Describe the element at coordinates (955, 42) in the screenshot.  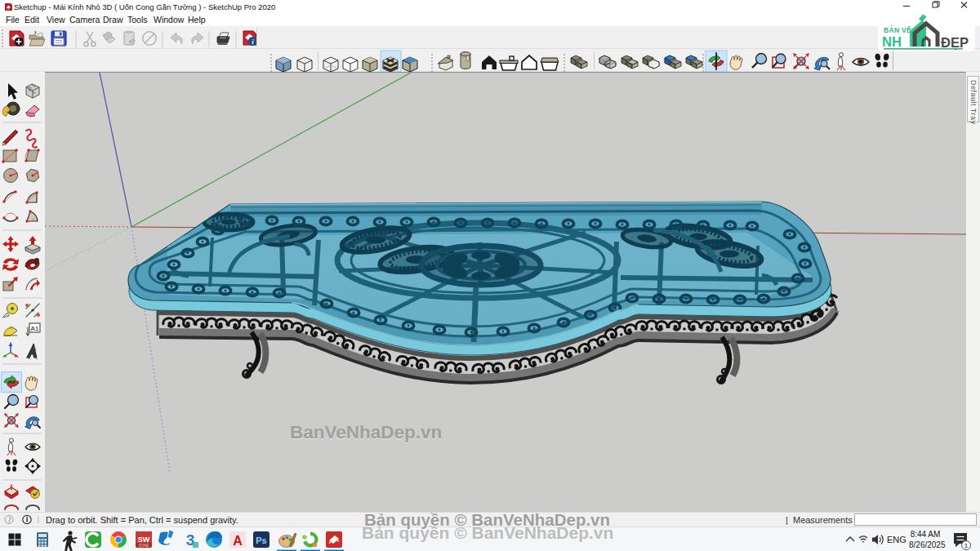
I see `svg-text: ĐẸP` at that location.